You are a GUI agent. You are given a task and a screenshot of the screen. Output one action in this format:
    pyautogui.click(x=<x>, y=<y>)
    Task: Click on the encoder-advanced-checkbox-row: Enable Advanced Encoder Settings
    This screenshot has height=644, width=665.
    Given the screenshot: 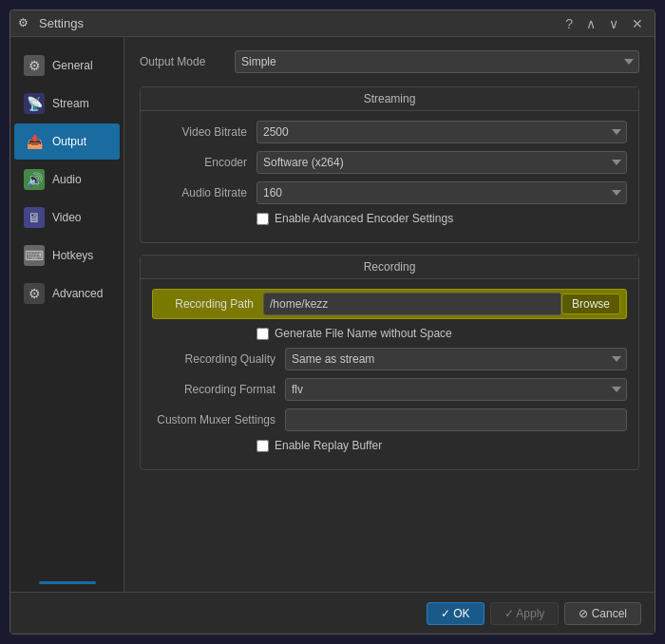 What is the action you would take?
    pyautogui.click(x=390, y=218)
    